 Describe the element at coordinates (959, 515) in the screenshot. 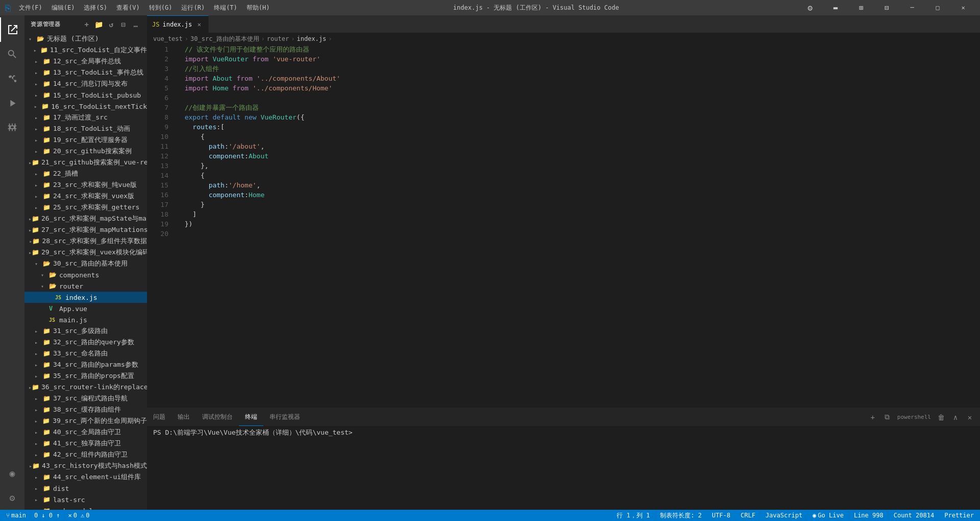

I see `prettier-status: Prettier` at that location.